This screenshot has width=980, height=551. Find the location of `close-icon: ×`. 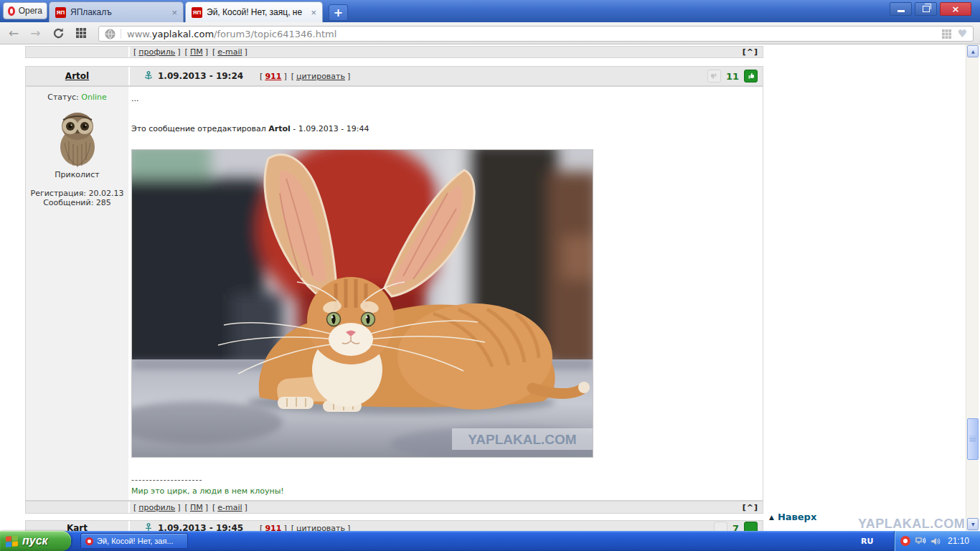

close-icon: × is located at coordinates (956, 9).